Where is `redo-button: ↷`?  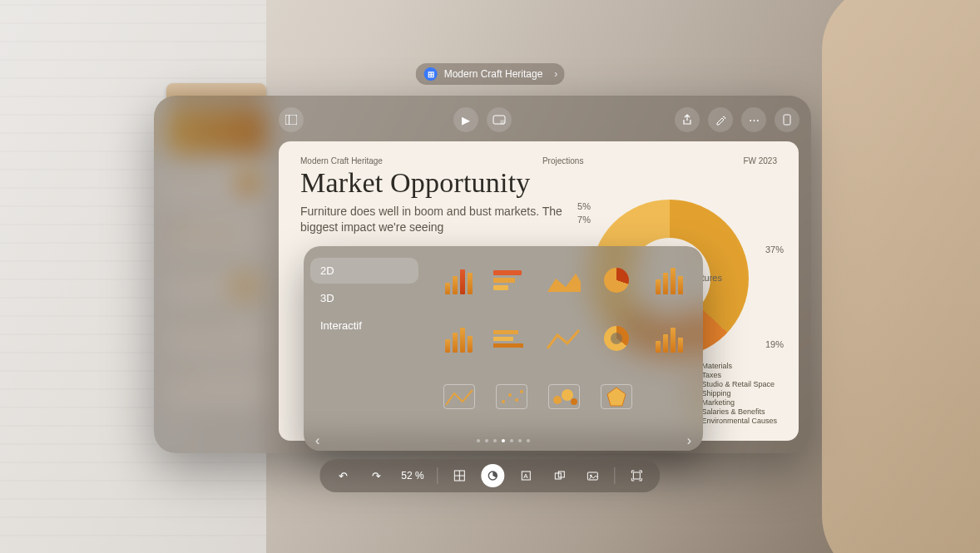
redo-button: ↷ is located at coordinates (376, 476).